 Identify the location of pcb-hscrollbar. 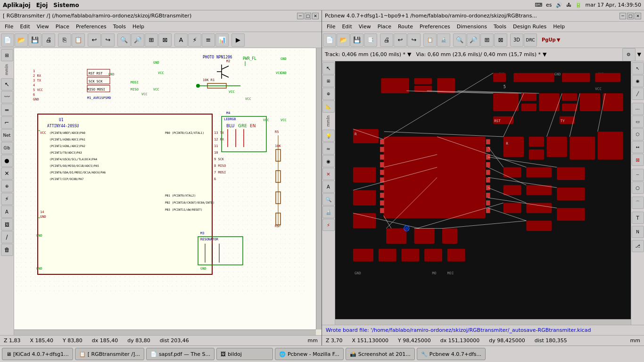
(483, 322).